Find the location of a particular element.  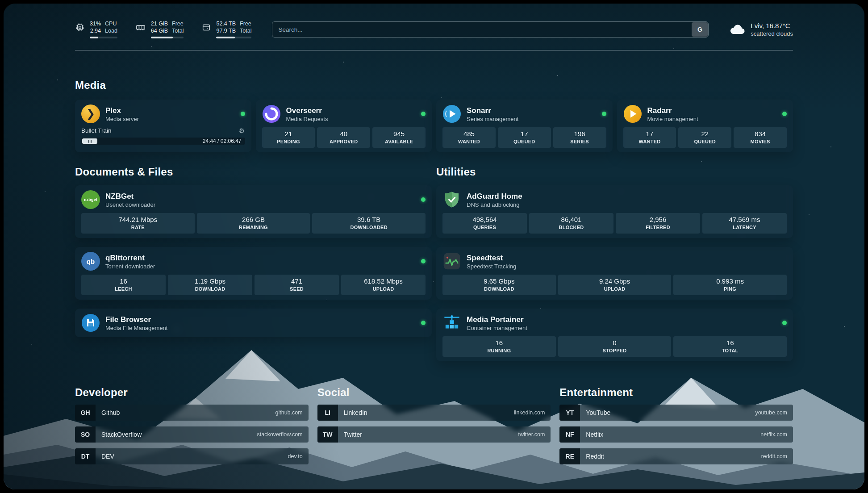

hard-drive-icon is located at coordinates (206, 27).